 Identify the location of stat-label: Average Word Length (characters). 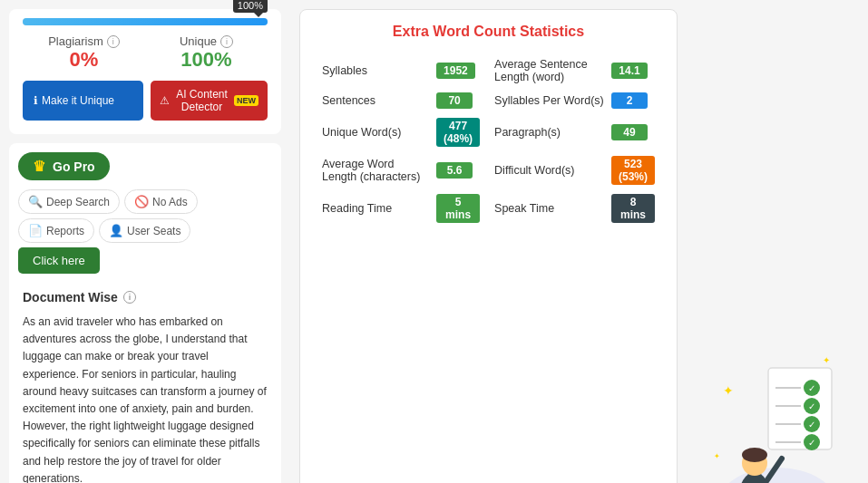
(375, 170).